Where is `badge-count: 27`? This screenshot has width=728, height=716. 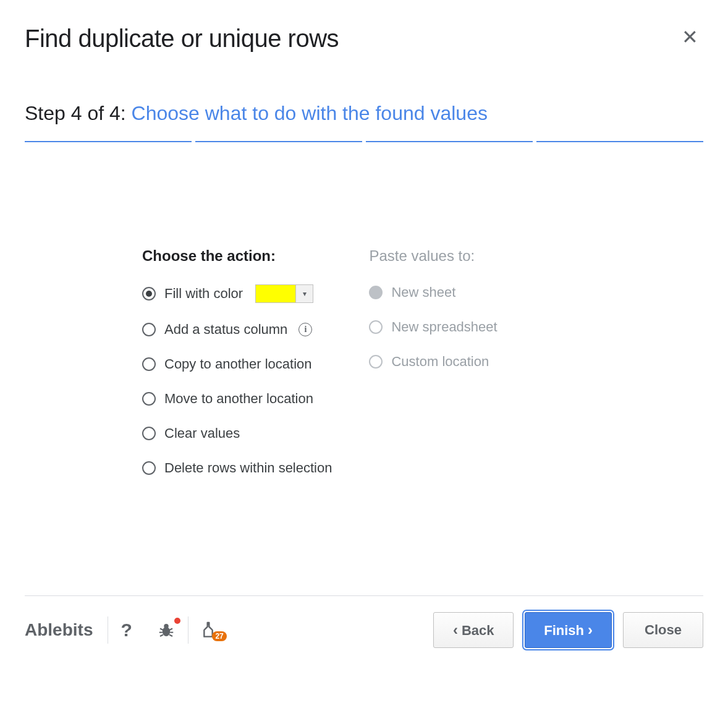 badge-count: 27 is located at coordinates (219, 636).